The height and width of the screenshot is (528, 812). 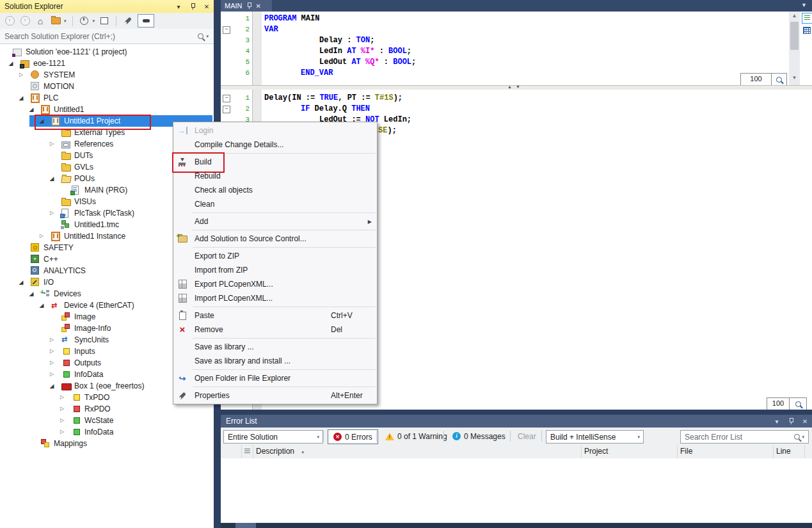 What do you see at coordinates (353, 436) in the screenshot?
I see `errors-filter-button: ✕ 0 Errors` at bounding box center [353, 436].